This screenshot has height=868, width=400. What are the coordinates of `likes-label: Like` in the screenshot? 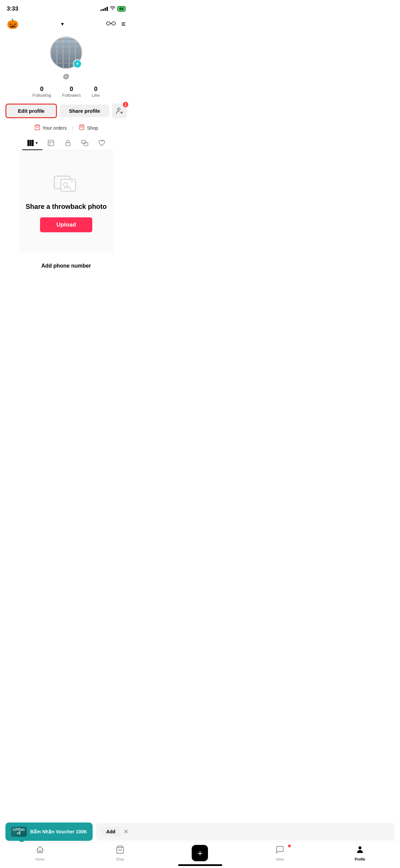 It's located at (96, 95).